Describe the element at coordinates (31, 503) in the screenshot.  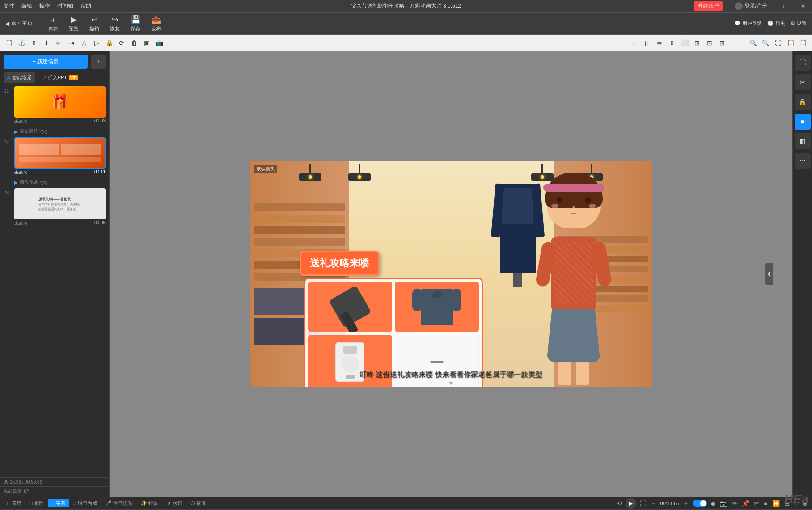
I see `foreground-icon: □` at that location.